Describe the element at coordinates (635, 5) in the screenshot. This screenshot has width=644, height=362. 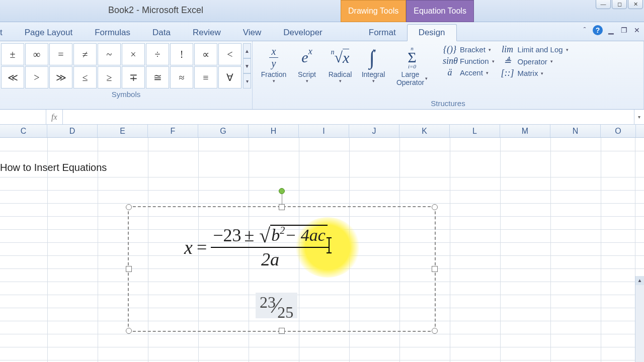
I see `close-button: ✕` at that location.